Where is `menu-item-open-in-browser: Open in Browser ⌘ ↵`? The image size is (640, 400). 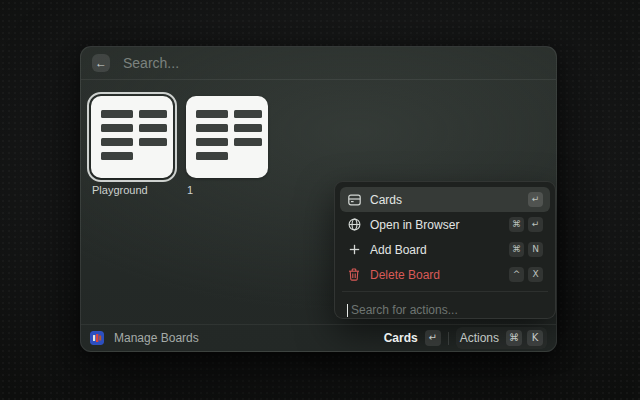 menu-item-open-in-browser: Open in Browser ⌘ ↵ is located at coordinates (445, 224).